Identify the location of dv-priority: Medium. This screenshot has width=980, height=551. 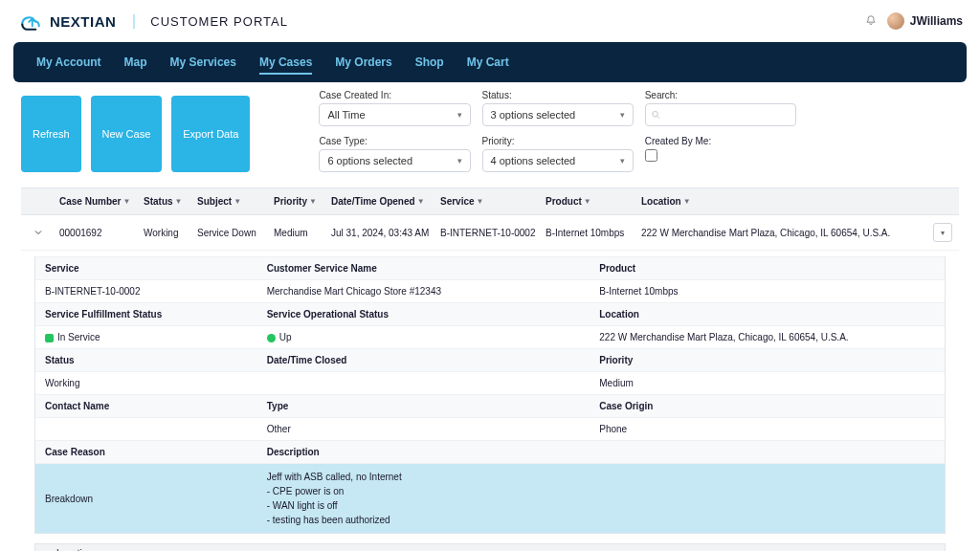
(768, 383).